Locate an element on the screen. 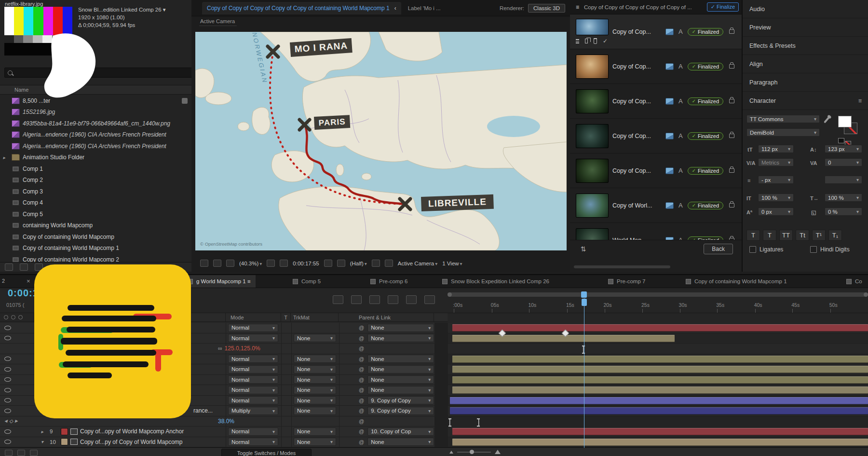 The height and width of the screenshot is (456, 868). link-icon: ∞ is located at coordinates (220, 348).